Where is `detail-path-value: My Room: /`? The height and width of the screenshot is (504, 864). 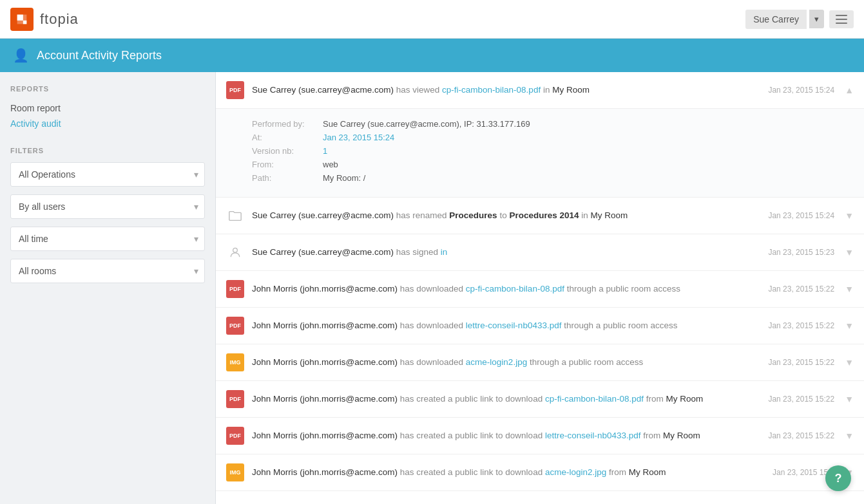
detail-path-value: My Room: / is located at coordinates (344, 178).